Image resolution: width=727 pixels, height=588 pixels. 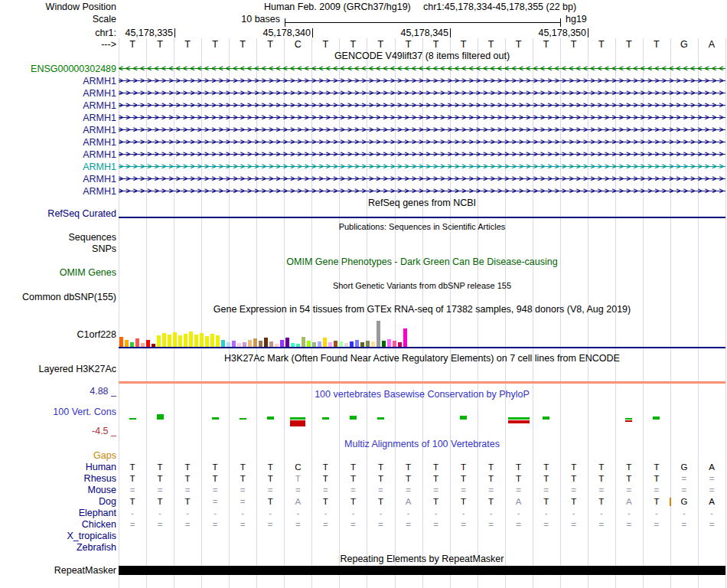 I want to click on phylop-track-title: 100 vertebrates Basewise Conservation by…, so click(x=422, y=394).